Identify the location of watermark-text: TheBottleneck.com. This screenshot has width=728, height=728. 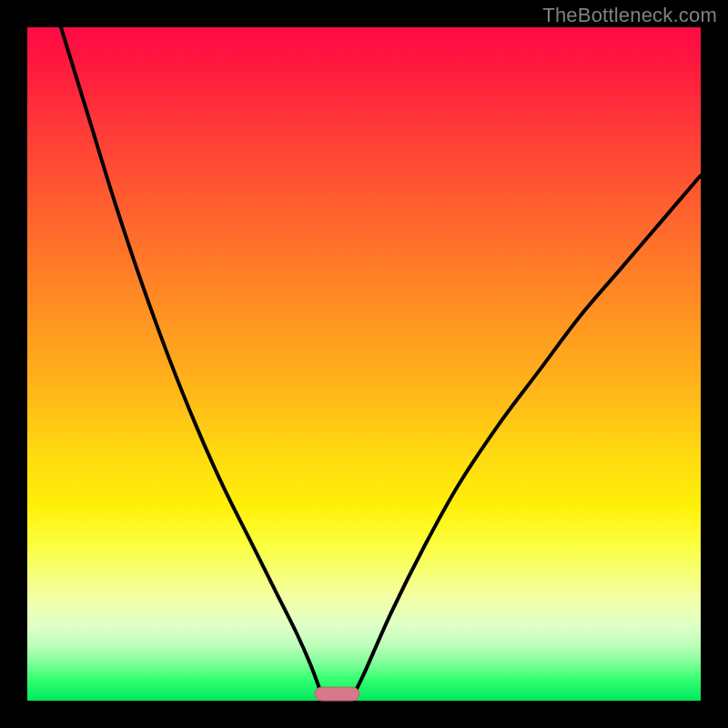
(630, 15).